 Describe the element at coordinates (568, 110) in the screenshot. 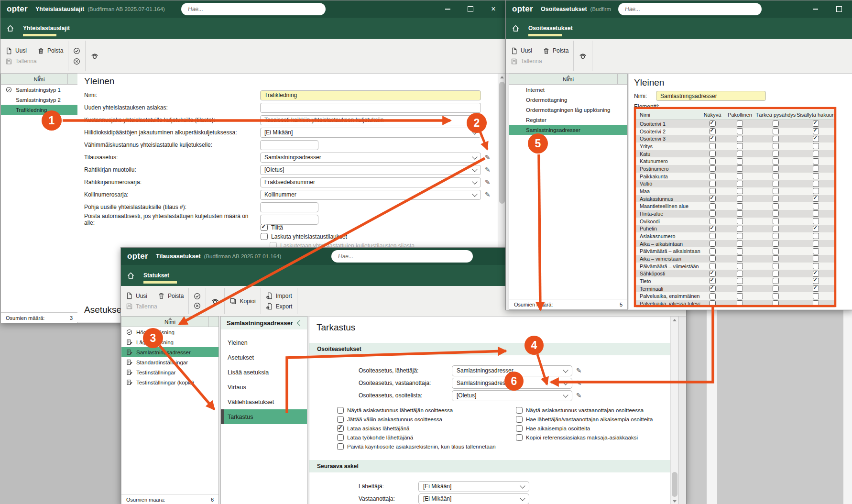

I see `list-item: Ordermottagningen låg upplösning` at that location.